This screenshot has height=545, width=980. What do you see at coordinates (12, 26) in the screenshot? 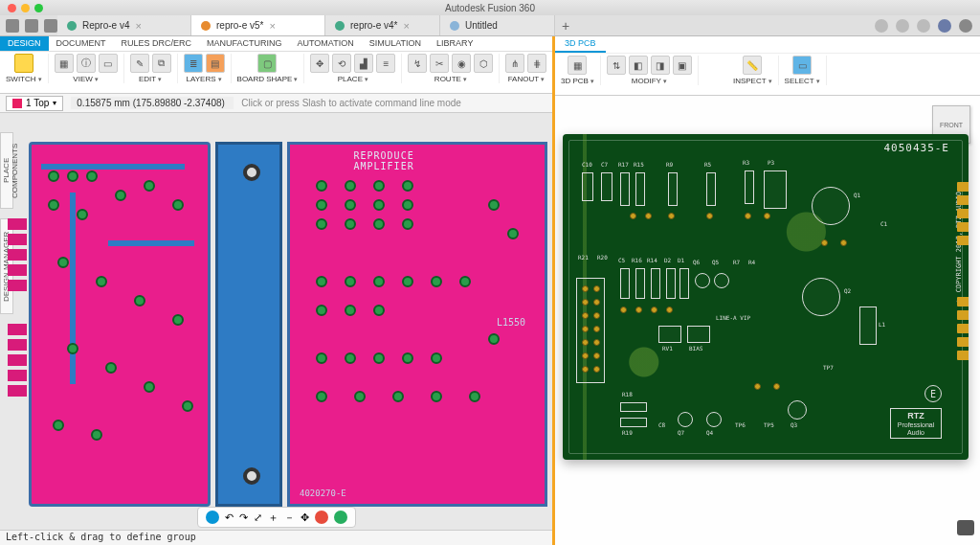
I see `data-panel-icon` at bounding box center [12, 26].